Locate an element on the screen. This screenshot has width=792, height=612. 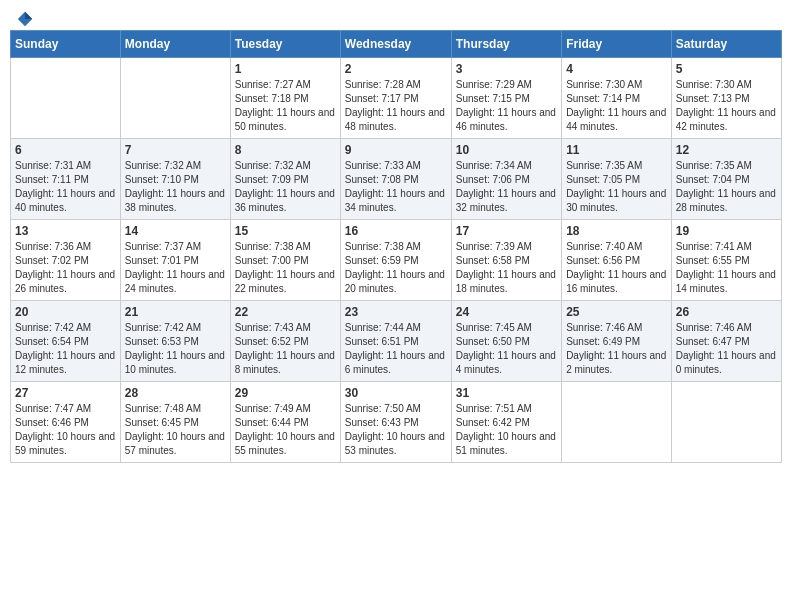
calendar-cell-w2-d2: 8Sunrise: 7:32 AMSunset: 7:09 PMDaylight… is located at coordinates (285, 180).